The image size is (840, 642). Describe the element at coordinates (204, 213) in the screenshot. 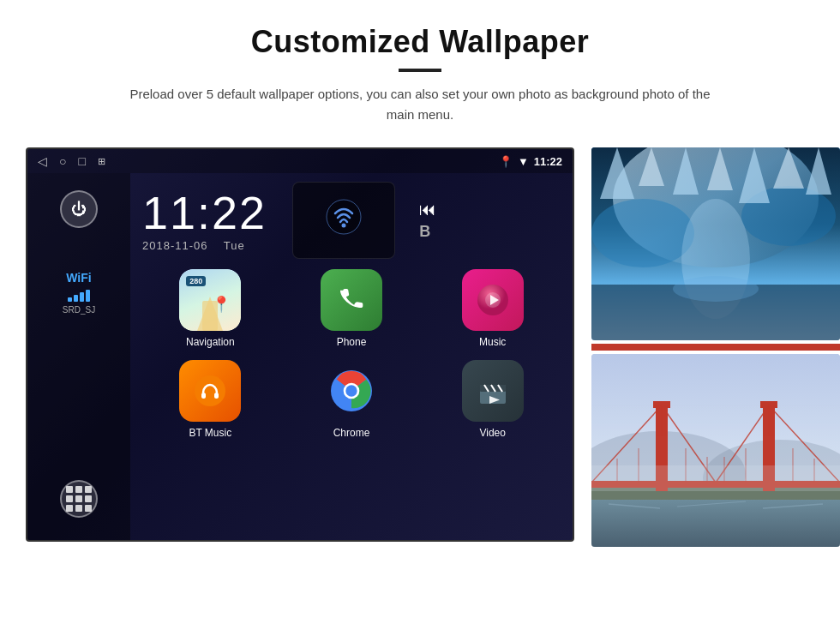

I see `clock-time: 11:22` at that location.